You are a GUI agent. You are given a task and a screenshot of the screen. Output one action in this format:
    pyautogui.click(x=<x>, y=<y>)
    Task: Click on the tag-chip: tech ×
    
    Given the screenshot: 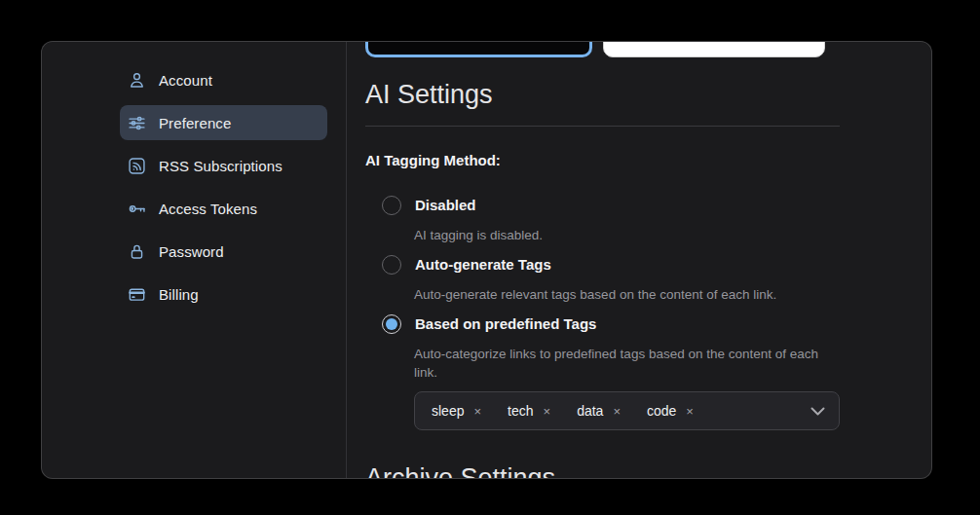 What is the action you would take?
    pyautogui.click(x=529, y=411)
    